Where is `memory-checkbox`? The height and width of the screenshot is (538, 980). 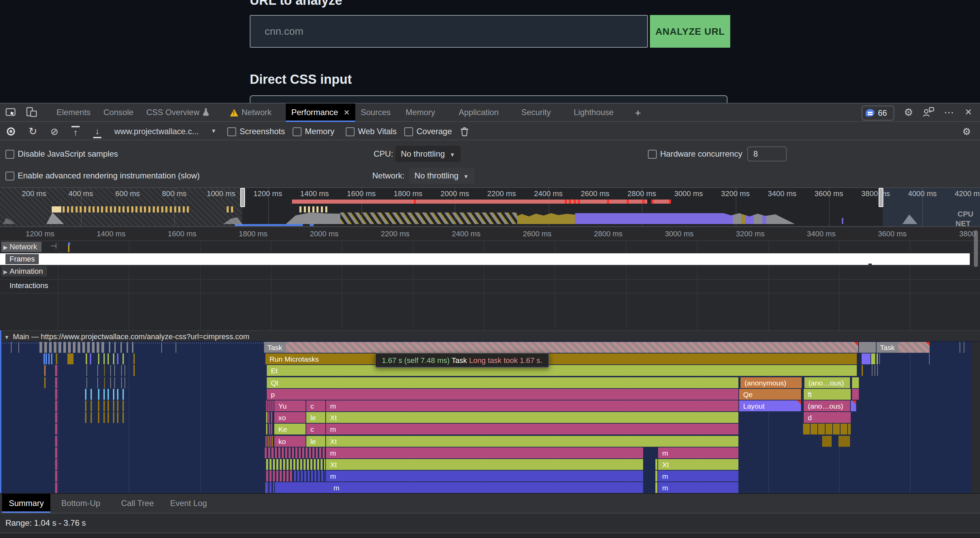
memory-checkbox is located at coordinates (297, 132).